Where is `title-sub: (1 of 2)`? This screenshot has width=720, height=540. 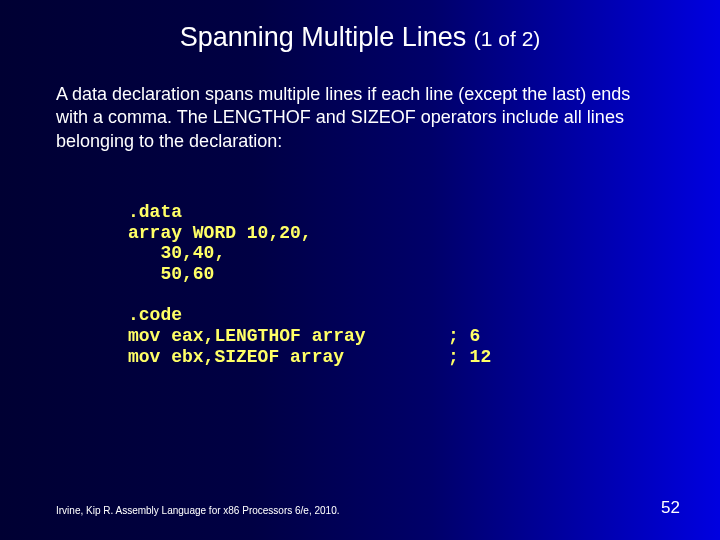 title-sub: (1 of 2) is located at coordinates (508, 38).